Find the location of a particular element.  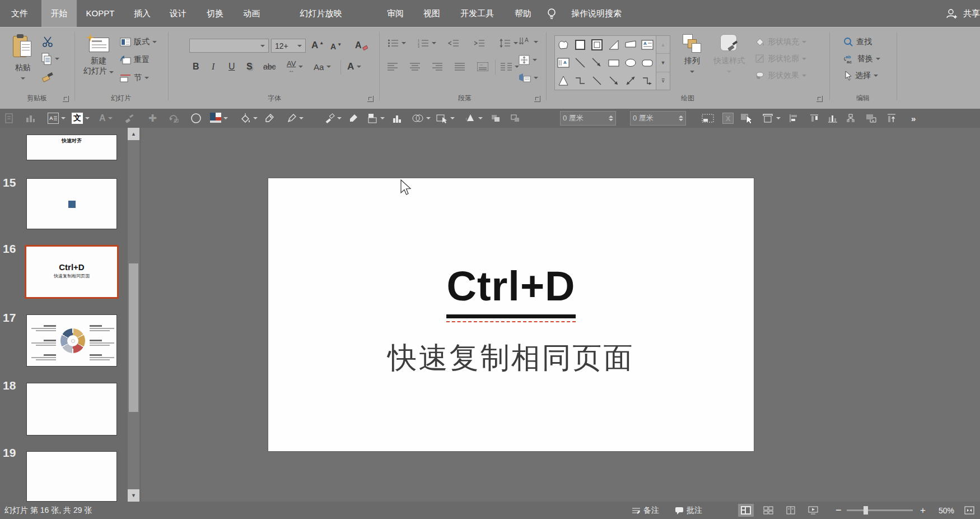

rotate-3d-button is located at coordinates (474, 118).